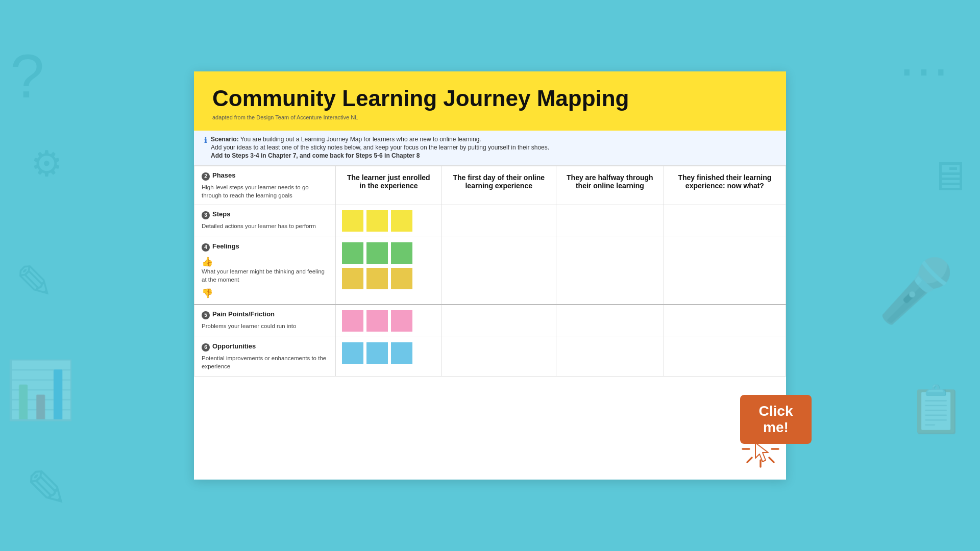  I want to click on subtitle: adapted from the Design Team of Accentur…, so click(490, 117).